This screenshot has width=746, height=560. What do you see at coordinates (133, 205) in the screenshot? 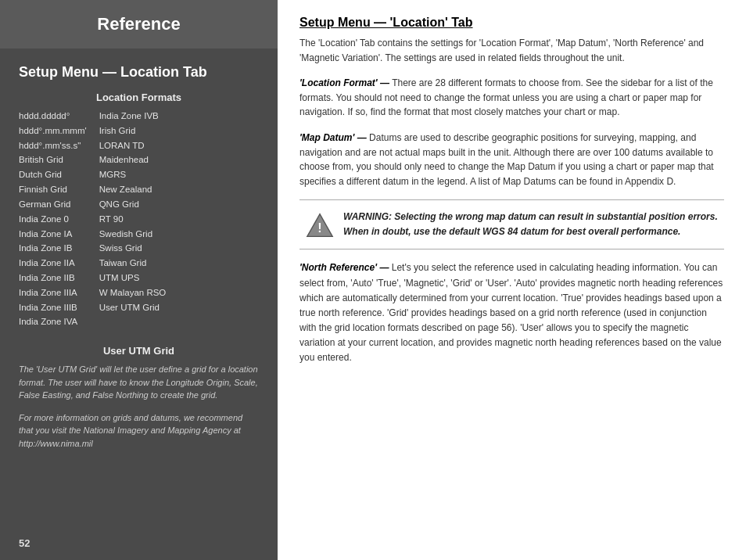
I see `format-item: QNG Grid` at bounding box center [133, 205].